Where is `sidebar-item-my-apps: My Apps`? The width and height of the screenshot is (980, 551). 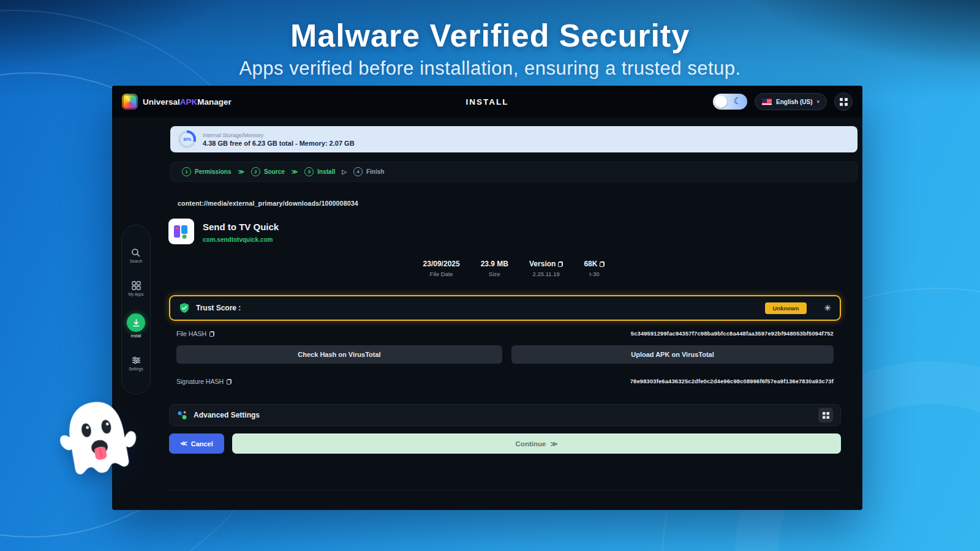
sidebar-item-my-apps: My Apps is located at coordinates (136, 289).